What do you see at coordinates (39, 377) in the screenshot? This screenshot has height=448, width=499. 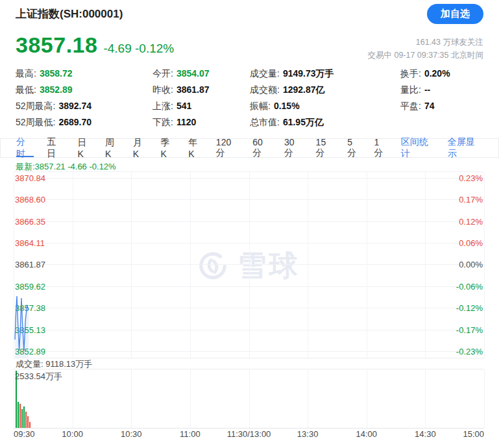 I see `volume-scale-label: 2533.54万手` at bounding box center [39, 377].